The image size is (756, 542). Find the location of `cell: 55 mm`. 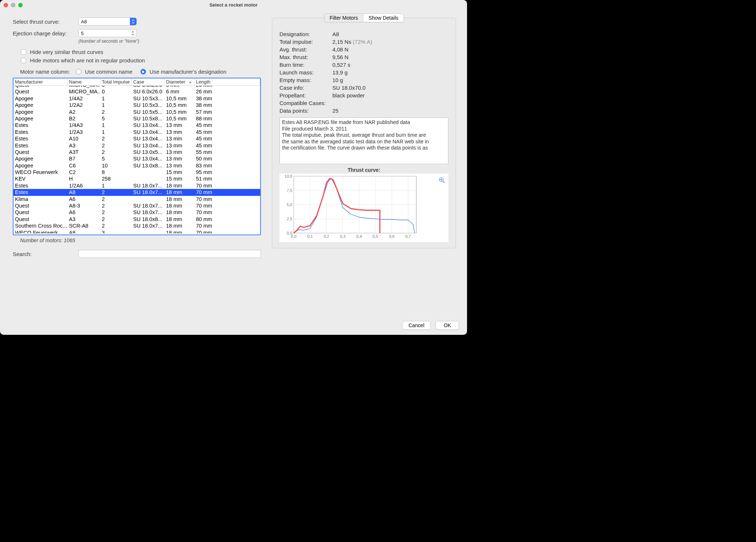

cell: 55 mm is located at coordinates (227, 152).